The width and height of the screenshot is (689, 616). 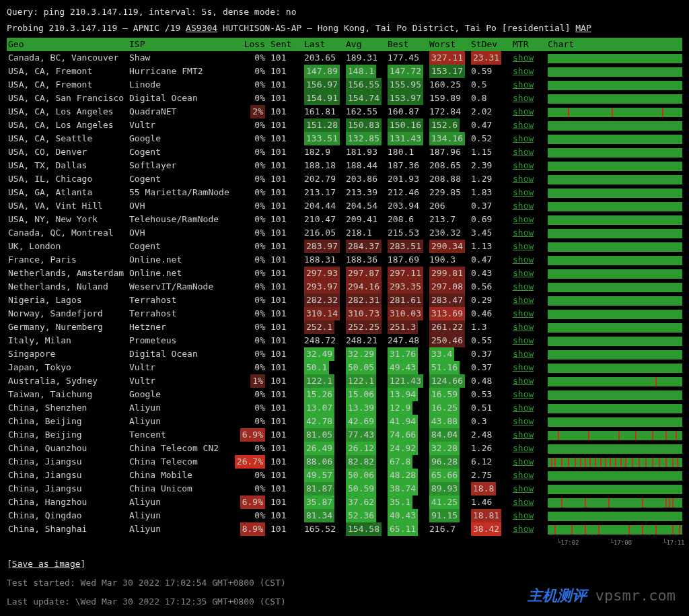 What do you see at coordinates (620, 543) in the screenshot?
I see `chart-axis: └17:02└17:06└17:11` at bounding box center [620, 543].